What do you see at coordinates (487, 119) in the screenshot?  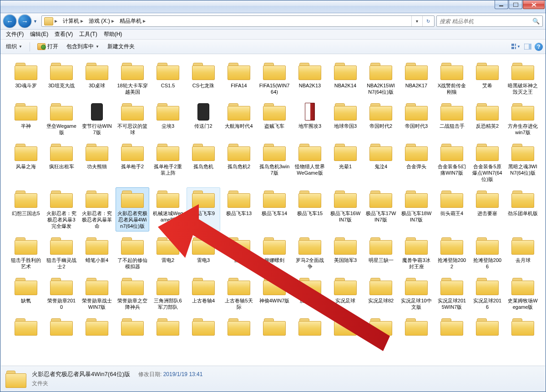 I see `folder-item: 反恐精英2` at bounding box center [487, 119].